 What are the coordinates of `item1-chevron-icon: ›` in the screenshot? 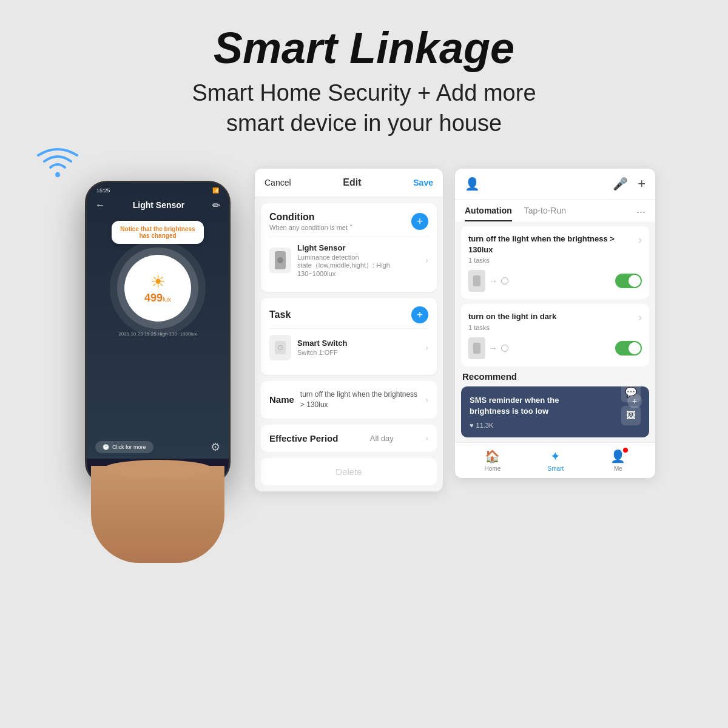 It's located at (640, 240).